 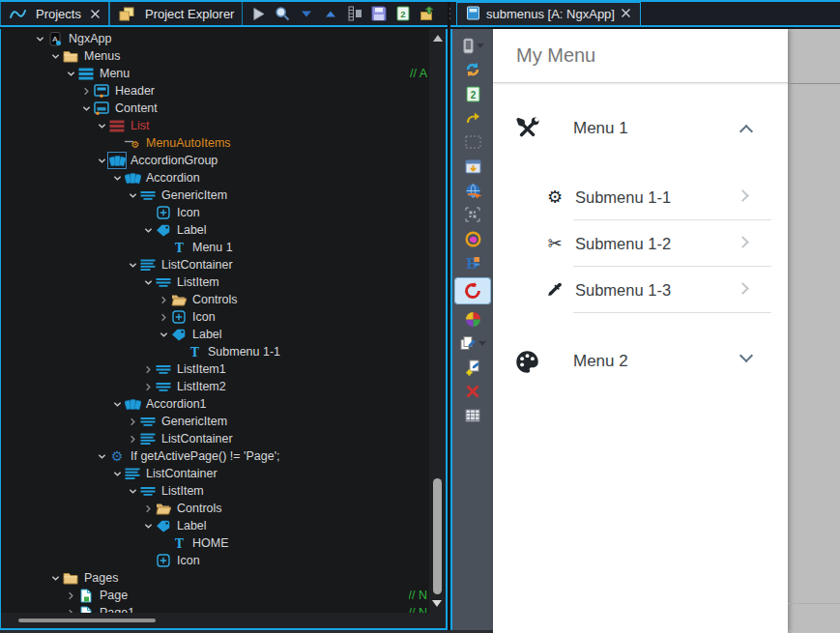 I want to click on menu-item: Menu 2, so click(x=640, y=361).